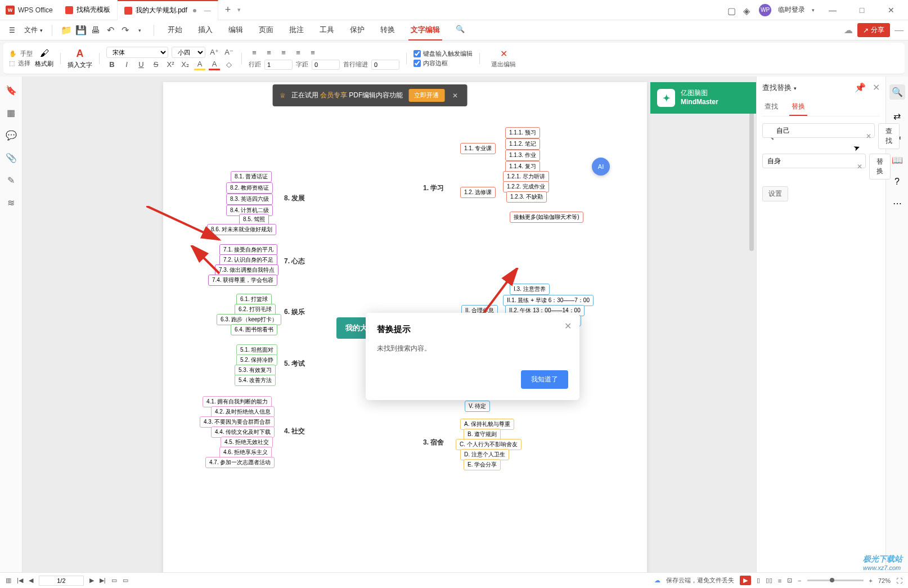 Image resolution: width=908 pixels, height=588 pixels. I want to click on help-icon: ?, so click(897, 182).